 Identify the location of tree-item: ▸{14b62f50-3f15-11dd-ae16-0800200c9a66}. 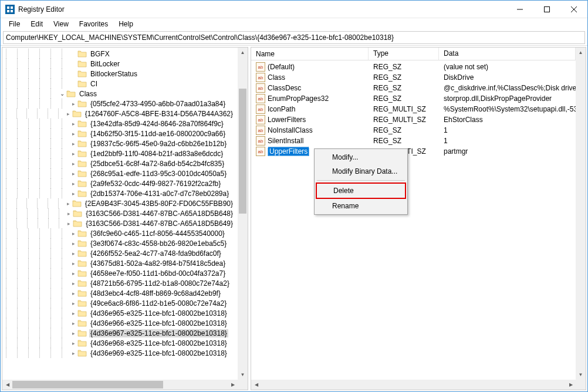
(120, 134).